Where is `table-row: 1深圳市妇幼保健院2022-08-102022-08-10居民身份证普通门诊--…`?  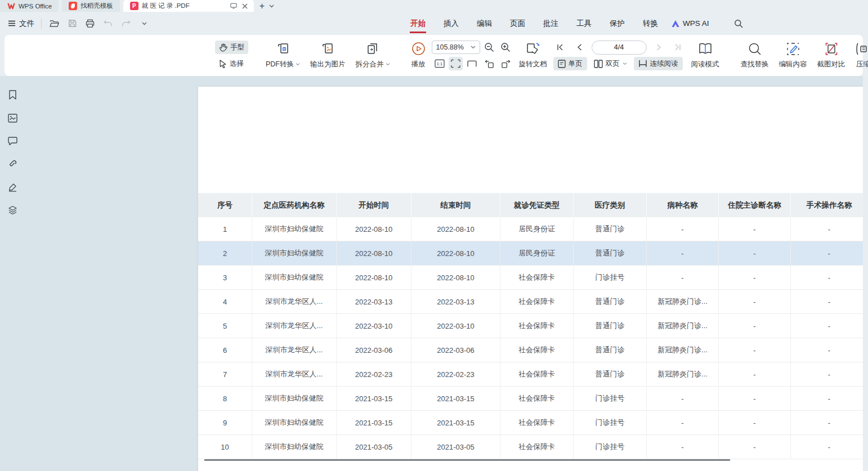
table-row: 1深圳市妇幼保健院2022-08-102022-08-10居民身份证普通门诊--… is located at coordinates (533, 230).